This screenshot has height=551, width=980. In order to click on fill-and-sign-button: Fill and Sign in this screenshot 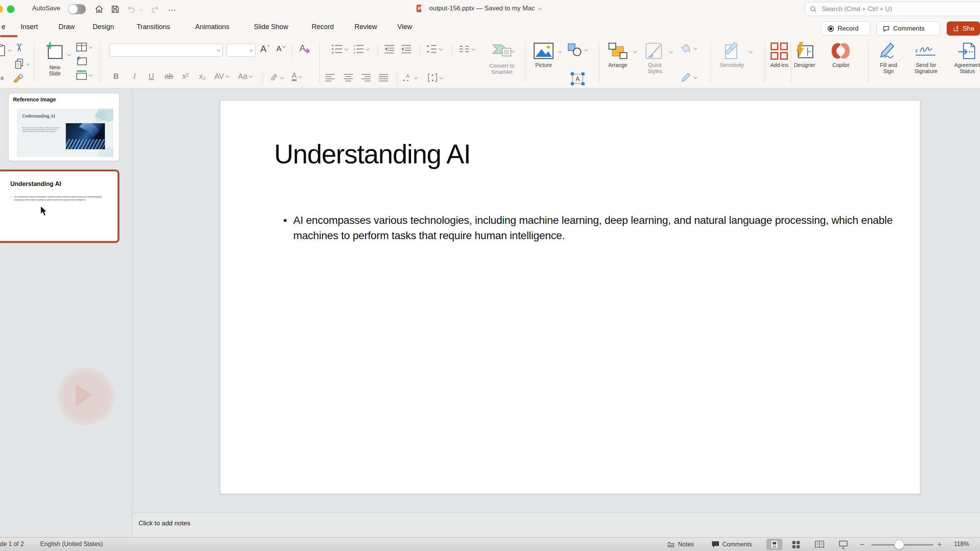, I will do `click(889, 58)`.